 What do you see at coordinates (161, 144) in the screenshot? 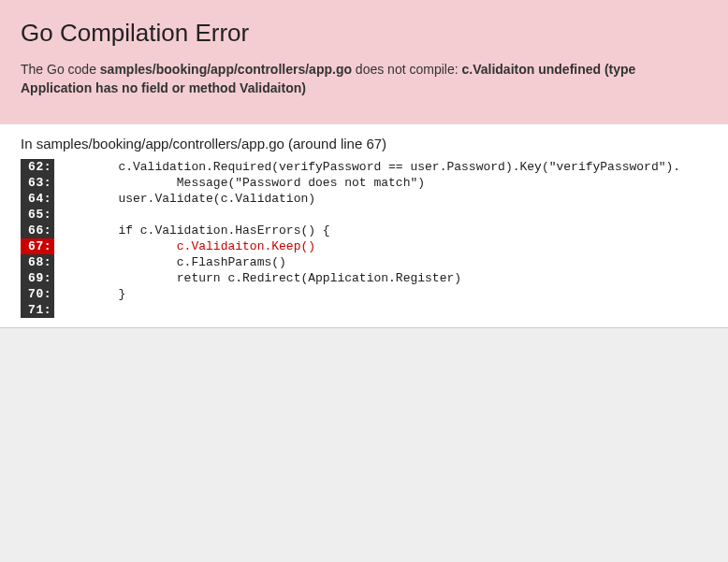
I see `code-heading-file: samples/booking/app/controllers/app.go` at bounding box center [161, 144].